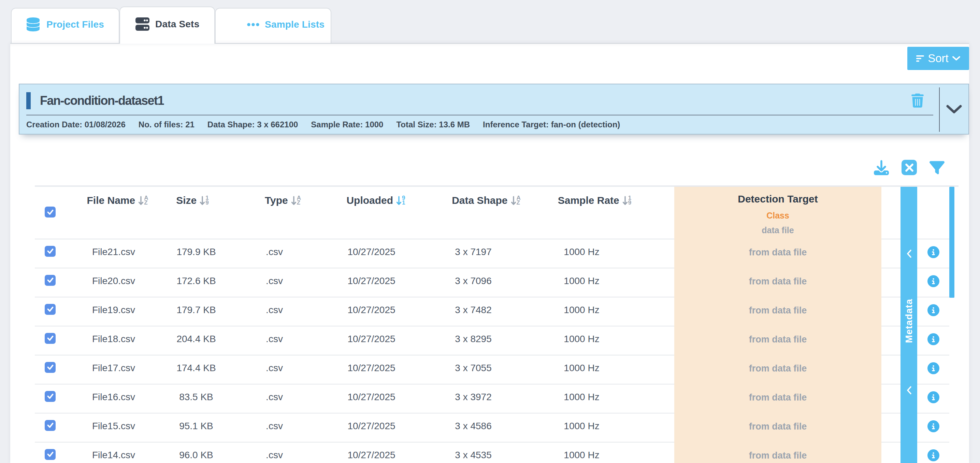  Describe the element at coordinates (881, 168) in the screenshot. I see `download-icon` at that location.